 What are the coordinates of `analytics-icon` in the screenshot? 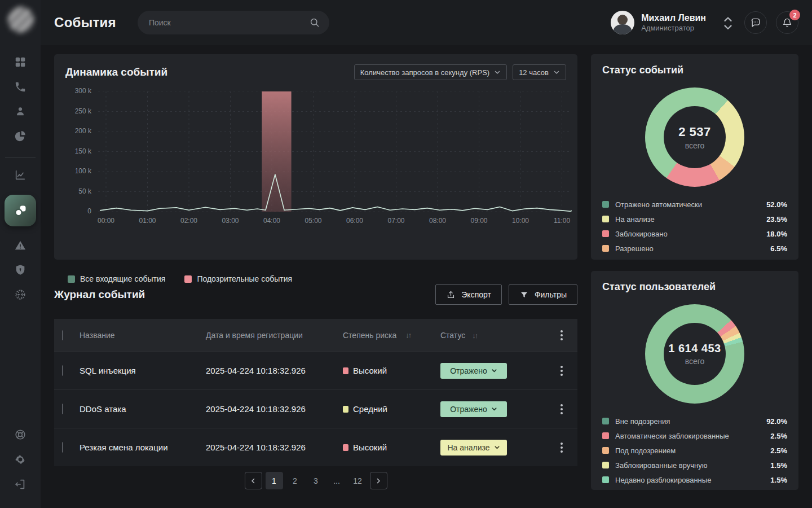 It's located at (20, 175).